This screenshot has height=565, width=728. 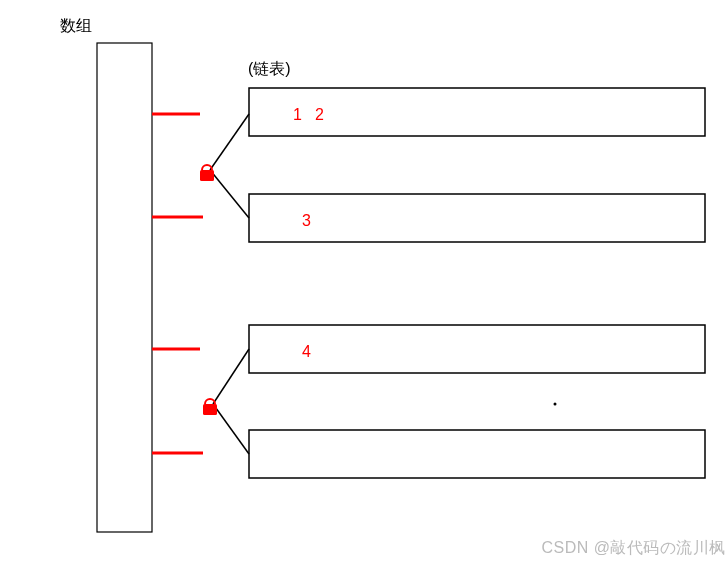 I want to click on dot-marker, so click(x=556, y=404).